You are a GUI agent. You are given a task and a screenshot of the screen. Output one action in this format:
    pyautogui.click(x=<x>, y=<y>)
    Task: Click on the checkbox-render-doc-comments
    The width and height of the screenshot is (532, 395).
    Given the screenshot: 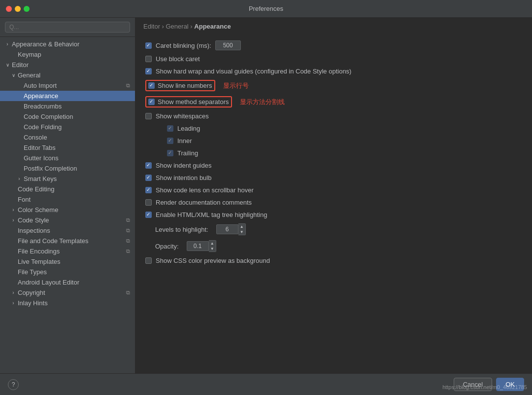 What is the action you would take?
    pyautogui.click(x=149, y=202)
    